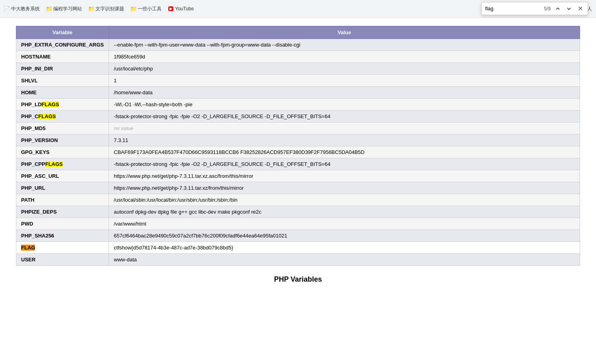 Image resolution: width=596 pixels, height=364 pixels. What do you see at coordinates (345, 200) in the screenshot?
I see `val-cell: /usr/local/sbin:/usr/local/bin:/usr/sbin…` at bounding box center [345, 200].